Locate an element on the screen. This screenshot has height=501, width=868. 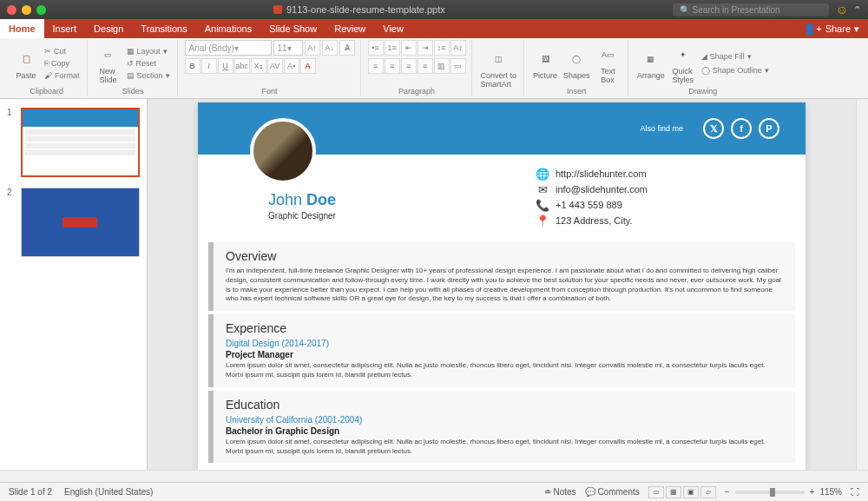
comments-button: 💬 Comments is located at coordinates (613, 491).